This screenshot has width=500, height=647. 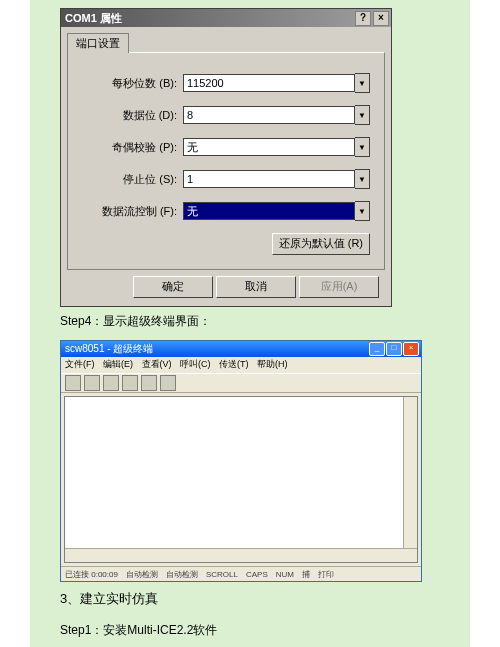 I want to click on baud-value: 115200, so click(x=269, y=83).